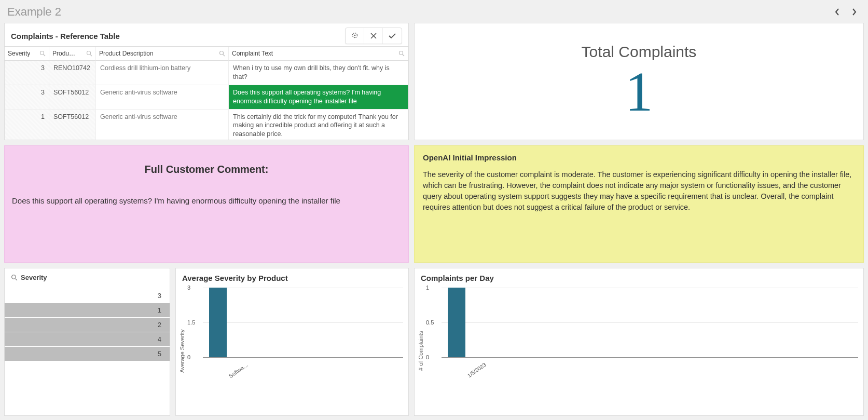 Image resolution: width=868 pixels, height=420 pixels. What do you see at coordinates (846, 12) in the screenshot?
I see `sheet-nav` at bounding box center [846, 12].